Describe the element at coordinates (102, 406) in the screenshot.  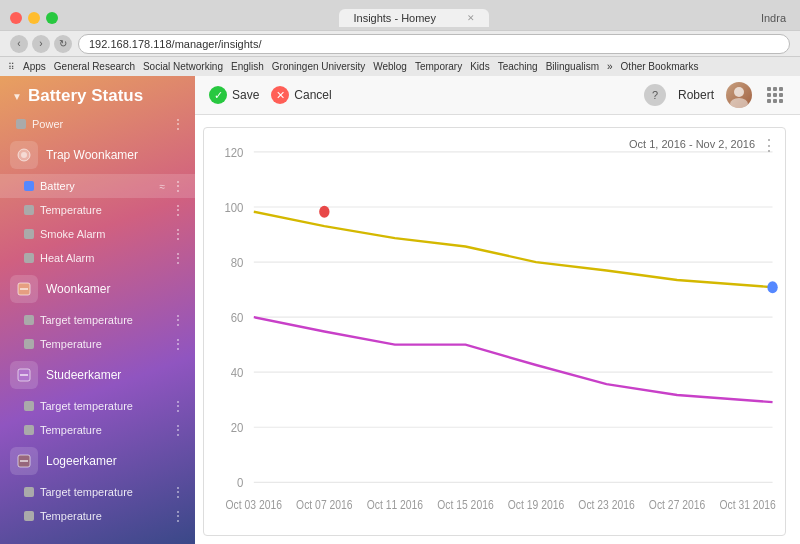
I see `item-label-target-s: Target temperature` at that location.